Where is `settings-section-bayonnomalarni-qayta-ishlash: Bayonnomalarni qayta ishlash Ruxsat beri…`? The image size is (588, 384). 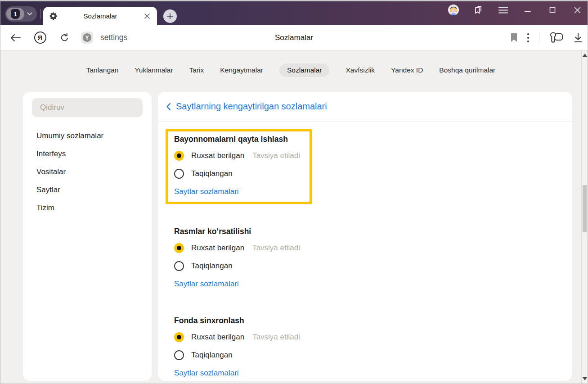
settings-section-bayonnomalarni-qayta-ishlash: Bayonnomalarni qayta ishlash Ruxsat beri… is located at coordinates (238, 167).